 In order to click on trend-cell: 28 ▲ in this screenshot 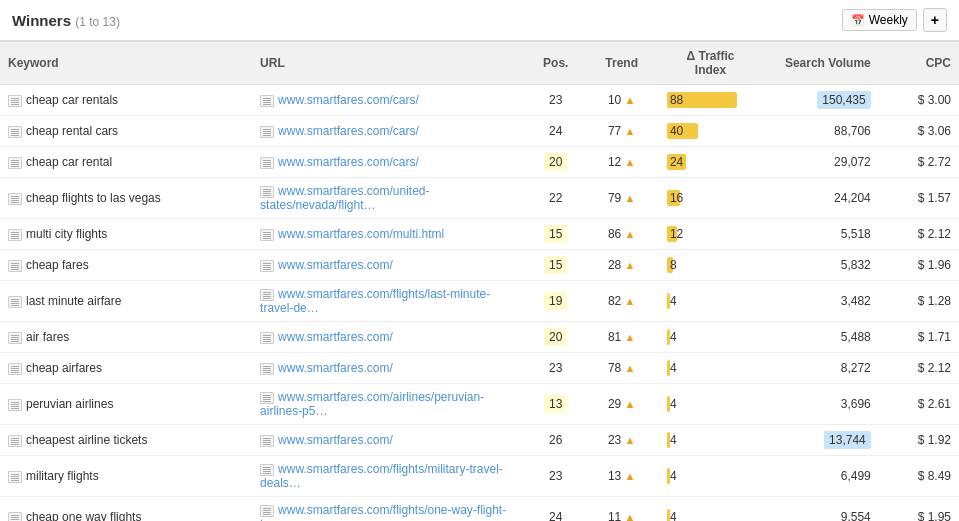, I will do `click(621, 266)`.